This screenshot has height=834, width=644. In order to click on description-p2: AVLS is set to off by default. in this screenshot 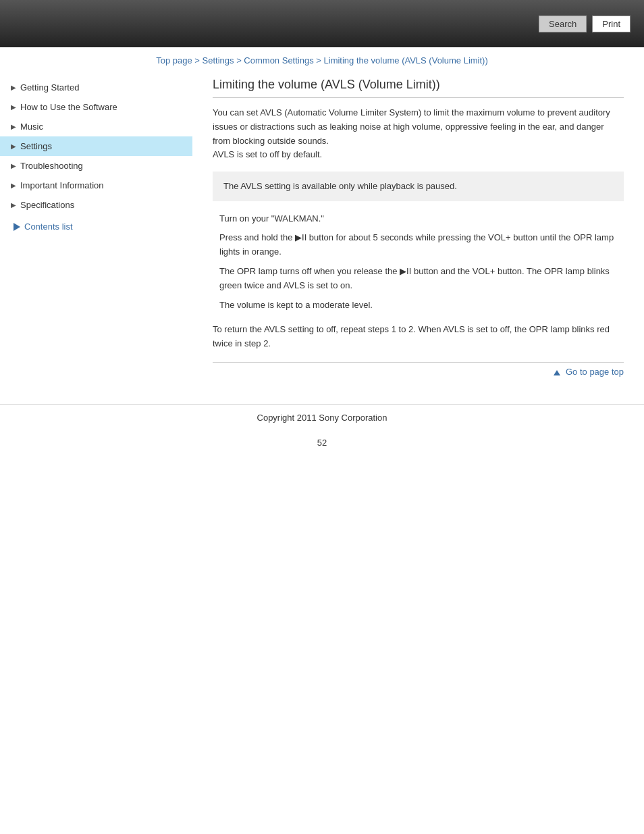, I will do `click(419, 155)`.